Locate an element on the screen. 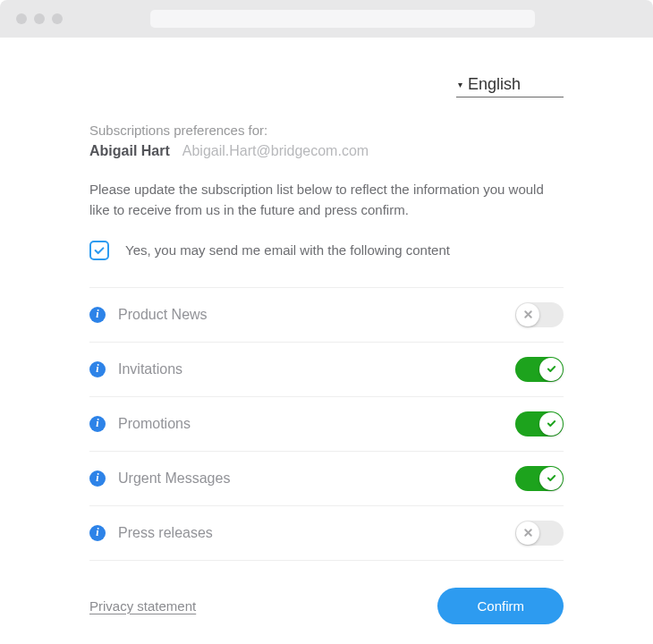 The image size is (653, 644). footer-row: Privacy statement Confirm is located at coordinates (326, 606).